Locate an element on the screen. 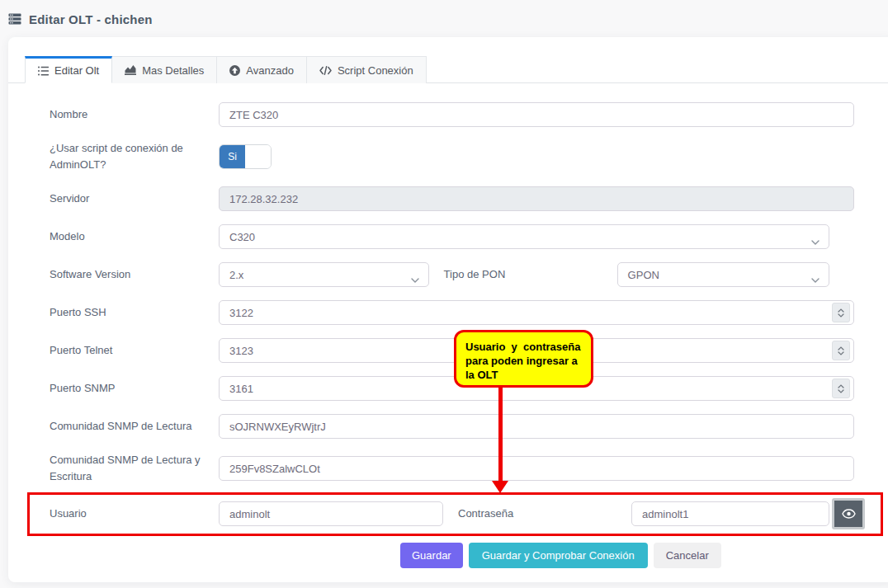 The height and width of the screenshot is (588, 888). callout-line: para poden ingresar a is located at coordinates (526, 361).